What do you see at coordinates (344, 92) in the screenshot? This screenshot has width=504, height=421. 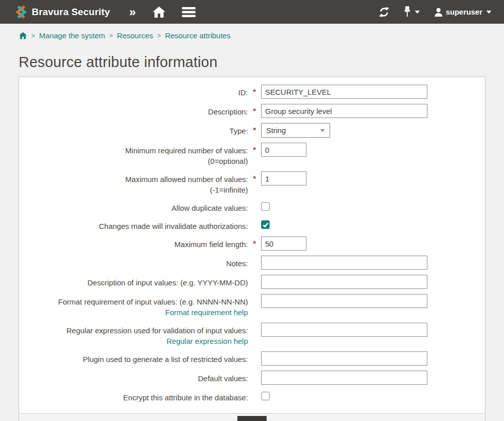 I see `id-input` at bounding box center [344, 92].